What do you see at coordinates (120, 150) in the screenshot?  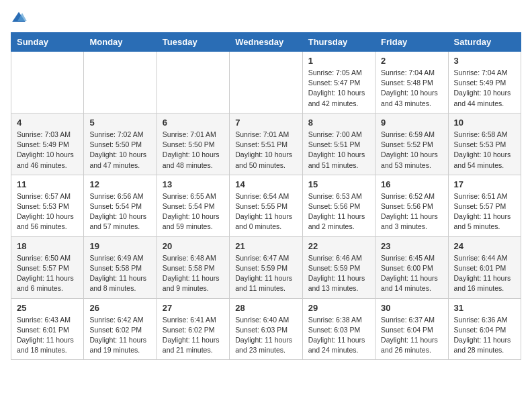 I see `day-info: Sunrise: 7:02 AM Sunset: 5:50 PM Dayligh…` at bounding box center [120, 150].